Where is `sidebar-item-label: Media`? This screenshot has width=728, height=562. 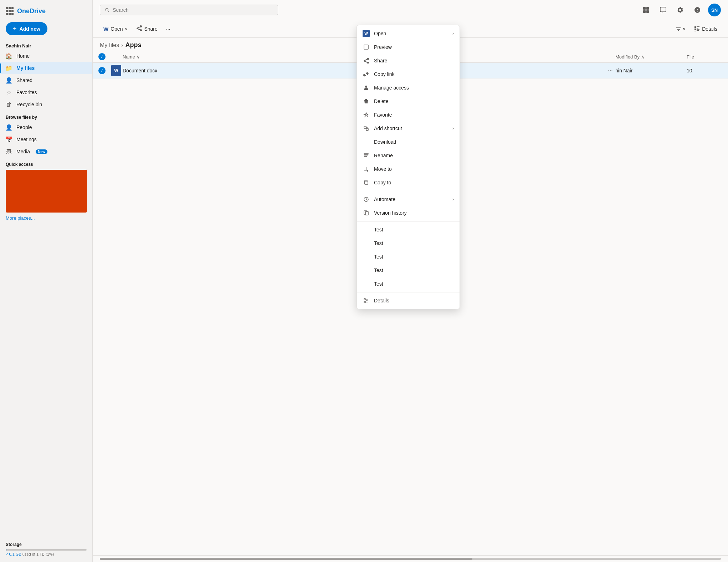
sidebar-item-label: Media is located at coordinates (23, 152).